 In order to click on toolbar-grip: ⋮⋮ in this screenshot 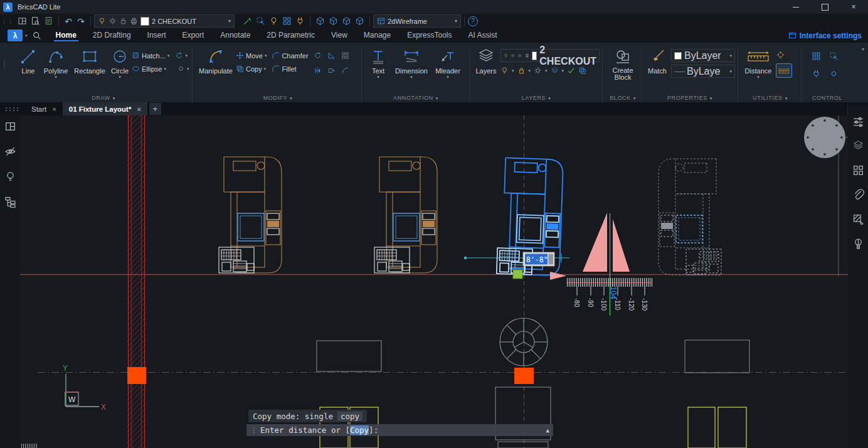, I will do `click(8, 21)`.